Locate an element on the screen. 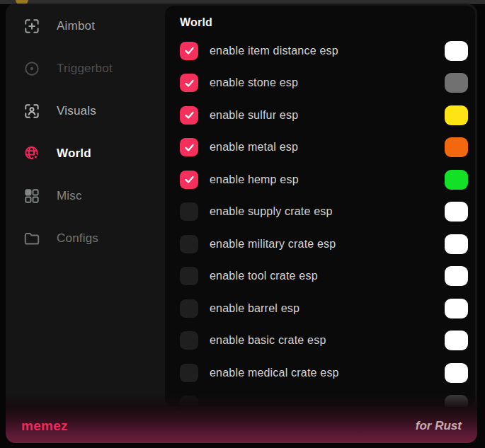  setting-label: enable barrel esp is located at coordinates (327, 309).